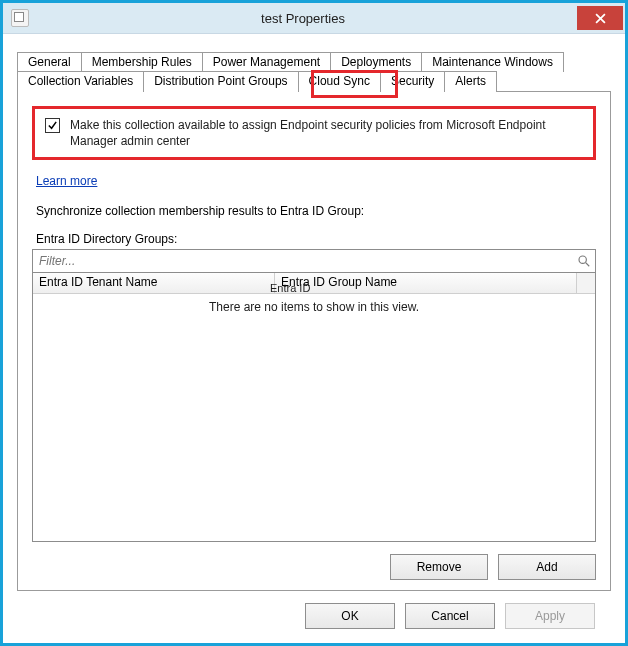 Image resolution: width=628 pixels, height=646 pixels. Describe the element at coordinates (220, 82) in the screenshot. I see `tab-distribution-point-groups: Distribution Point Groups` at that location.